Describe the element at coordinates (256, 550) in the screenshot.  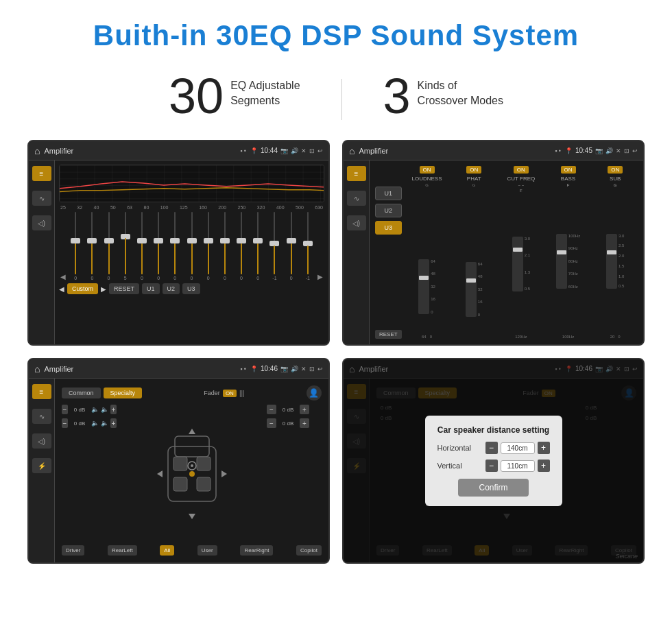
I see `rearright-btn: RearRight` at that location.